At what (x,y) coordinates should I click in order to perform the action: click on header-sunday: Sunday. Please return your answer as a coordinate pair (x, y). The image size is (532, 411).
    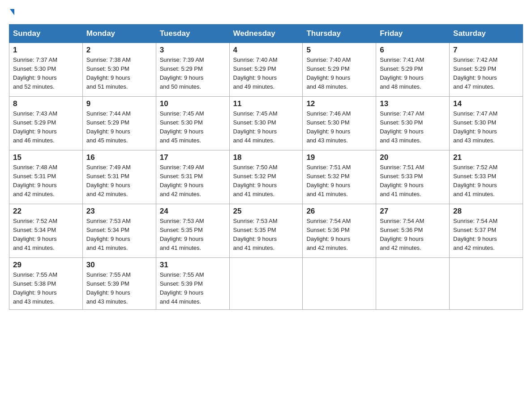
    Looking at the image, I should click on (46, 34).